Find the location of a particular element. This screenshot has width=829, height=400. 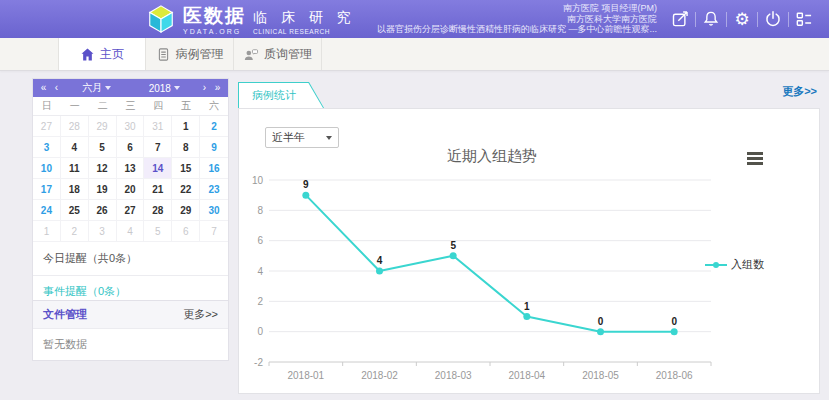

hospital-role-line: 南方医院 项目经理(PM) is located at coordinates (517, 8).